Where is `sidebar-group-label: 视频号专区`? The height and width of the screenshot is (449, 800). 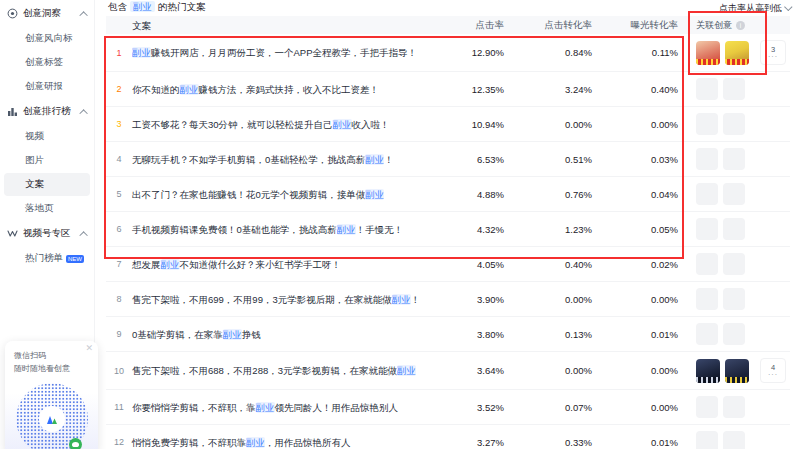 sidebar-group-label: 视频号专区 is located at coordinates (47, 234).